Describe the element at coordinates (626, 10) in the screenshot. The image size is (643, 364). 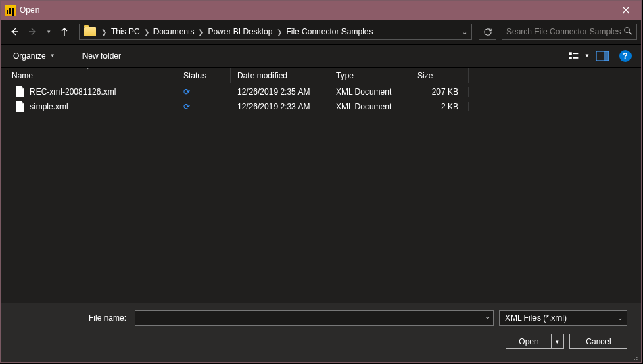
I see `close-button` at that location.